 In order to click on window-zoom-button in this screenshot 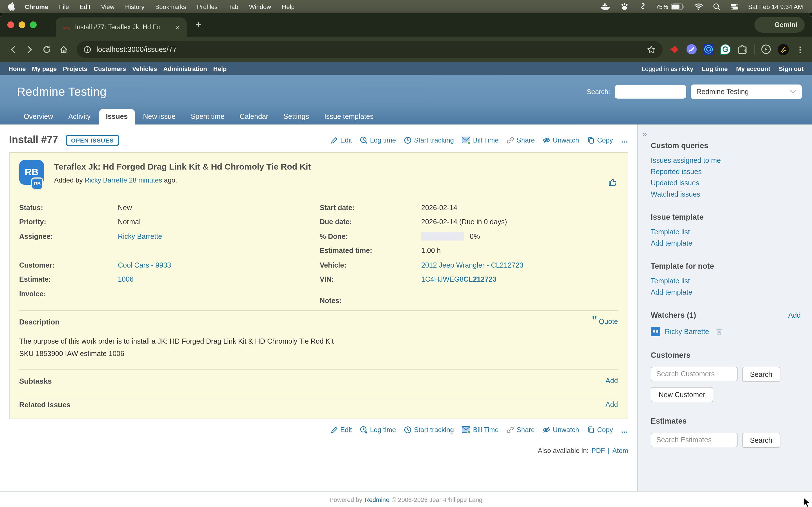, I will do `click(33, 25)`.